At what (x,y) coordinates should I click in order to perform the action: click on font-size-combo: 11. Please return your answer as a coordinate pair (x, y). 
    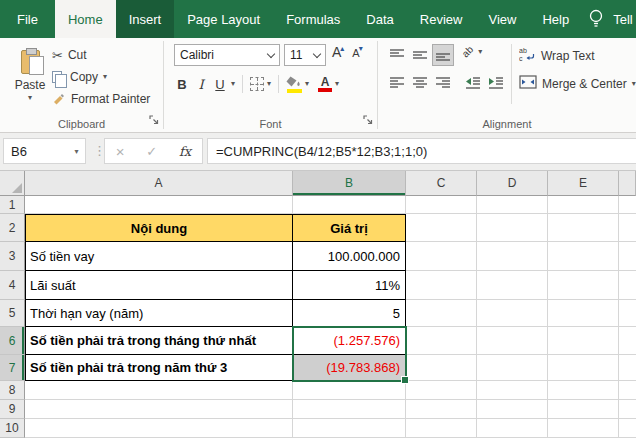
    Looking at the image, I should click on (305, 55).